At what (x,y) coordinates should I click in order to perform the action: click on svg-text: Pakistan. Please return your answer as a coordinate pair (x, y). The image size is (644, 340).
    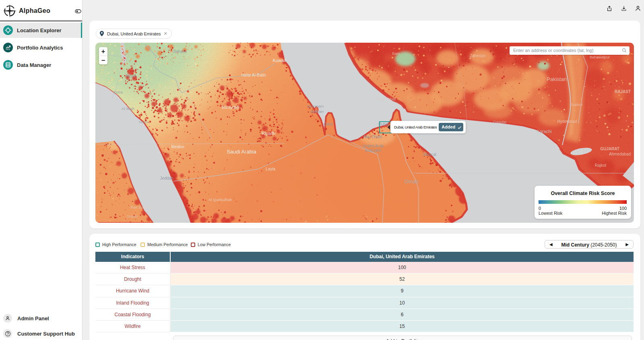
    Looking at the image, I should click on (557, 79).